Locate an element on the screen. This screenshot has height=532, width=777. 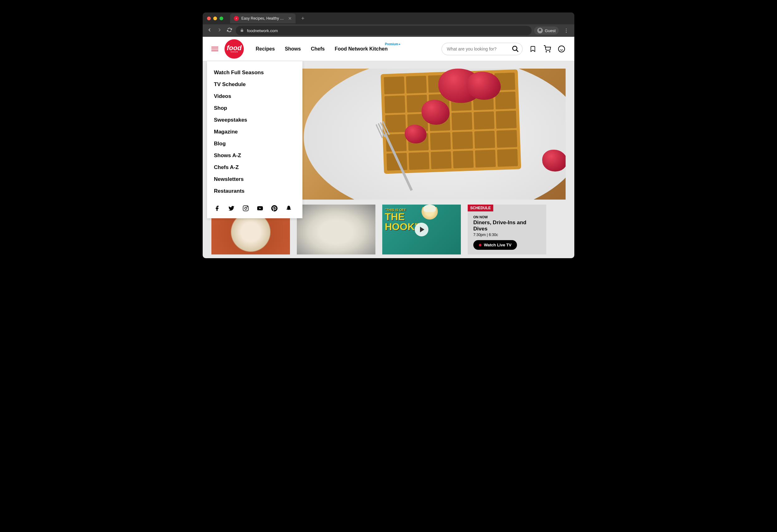
video-overlay-text: "THIS IS OFF THE HOOK" is located at coordinates (402, 220).